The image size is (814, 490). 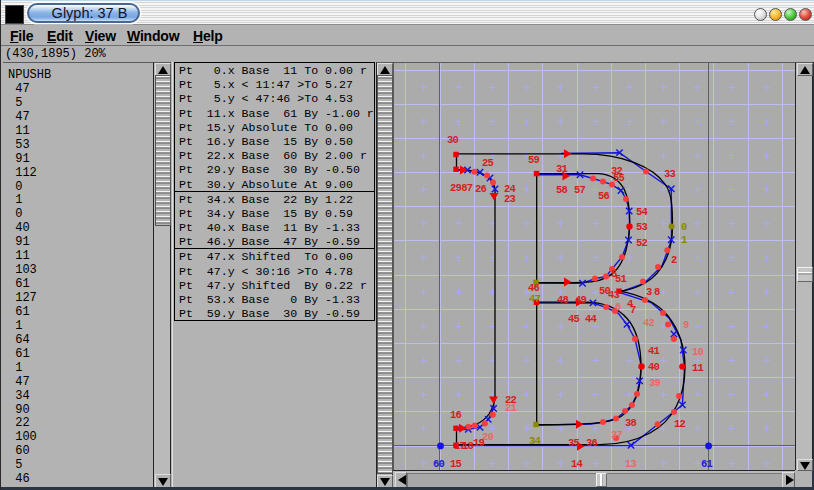 What do you see at coordinates (631, 423) in the screenshot?
I see `svg-text: 38` at bounding box center [631, 423].